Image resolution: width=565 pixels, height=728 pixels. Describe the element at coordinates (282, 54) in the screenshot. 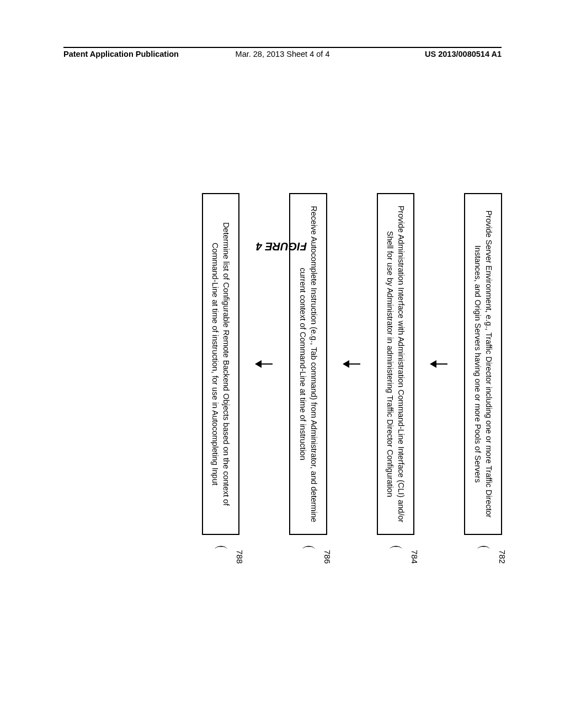

I see `header-date-sheet: Mar. 28, 2013 Sheet 4 of 4` at that location.